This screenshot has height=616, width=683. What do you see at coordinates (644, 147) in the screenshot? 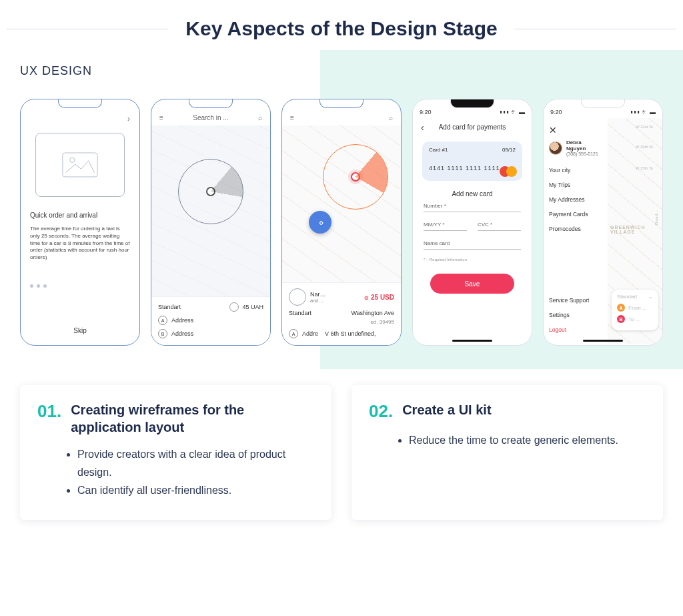
I see `street-label: W 19th St` at bounding box center [644, 147].